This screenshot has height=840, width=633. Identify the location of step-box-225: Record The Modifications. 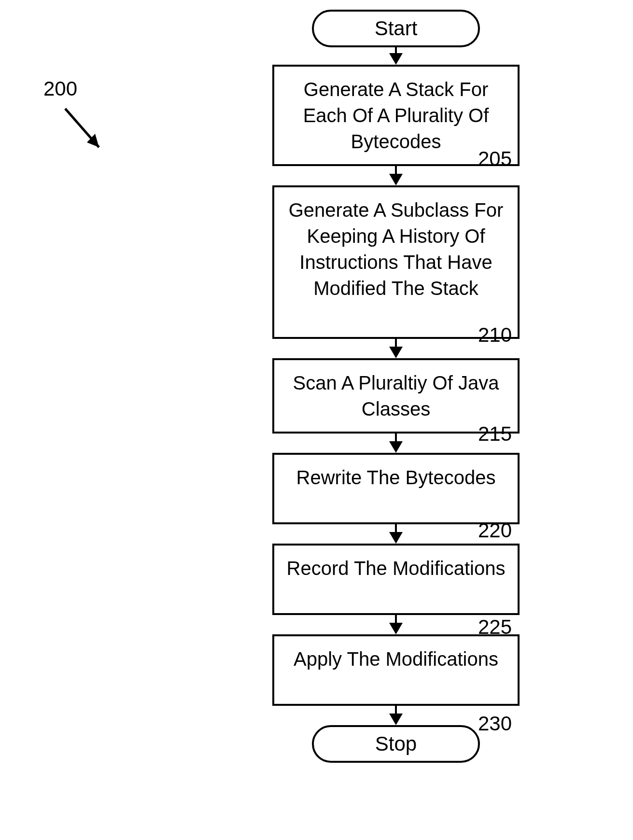
(396, 579).